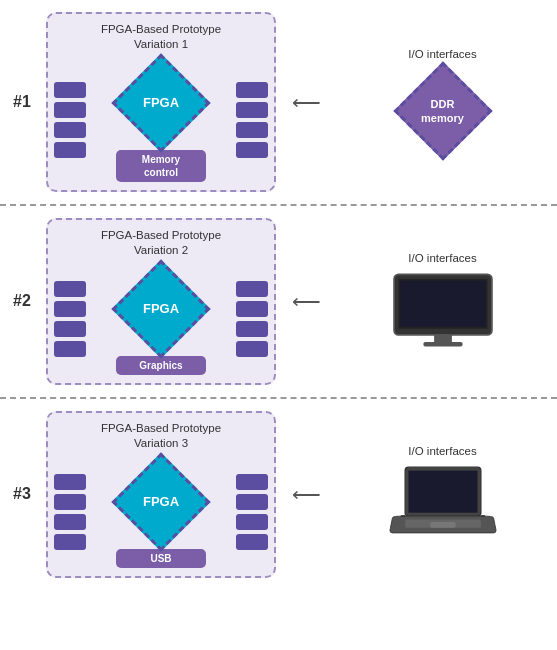 This screenshot has width=557, height=650. Describe the element at coordinates (252, 150) in the screenshot. I see `right-block-1d` at that location.